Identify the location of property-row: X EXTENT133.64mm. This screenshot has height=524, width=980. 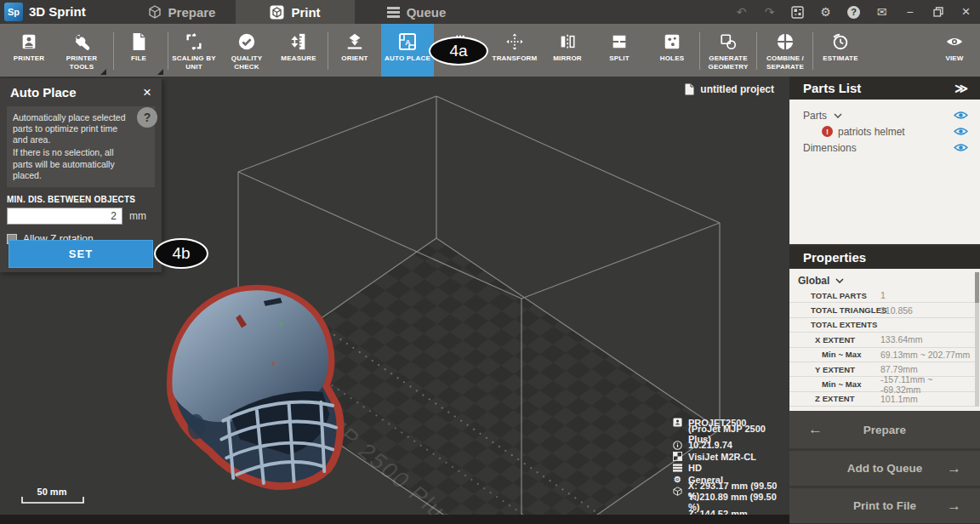
(882, 340).